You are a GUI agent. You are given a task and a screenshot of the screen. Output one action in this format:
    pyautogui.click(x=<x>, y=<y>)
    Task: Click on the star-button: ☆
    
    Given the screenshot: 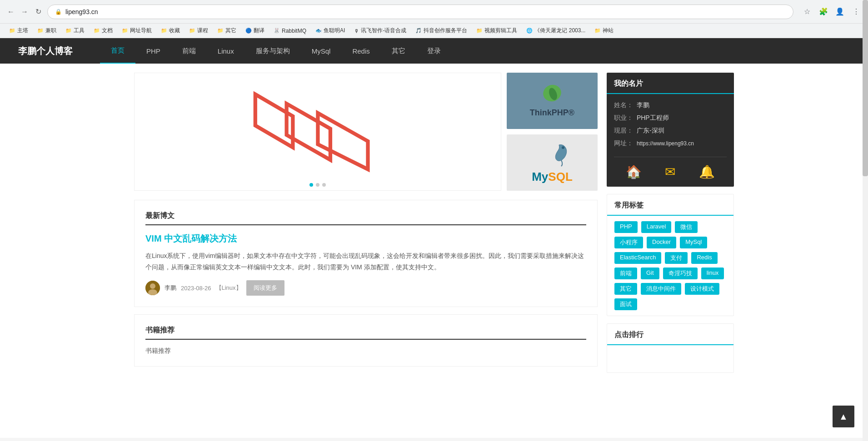 What is the action you would take?
    pyautogui.click(x=807, y=12)
    